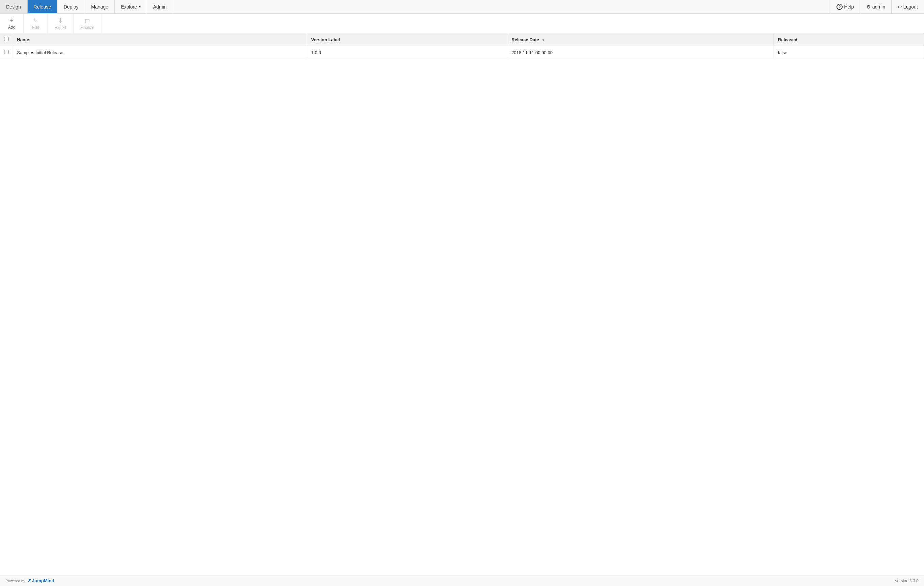  I want to click on export-icon: ⬇, so click(61, 21).